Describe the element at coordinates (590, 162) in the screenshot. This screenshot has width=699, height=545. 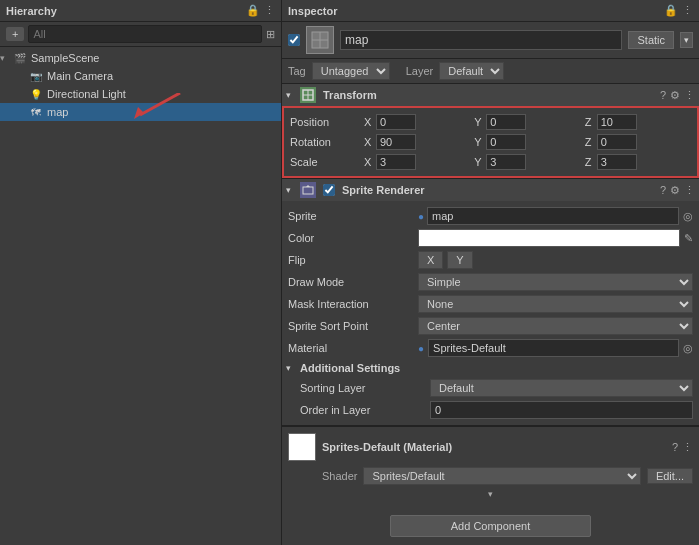
I see `scale-z-label: Z` at that location.